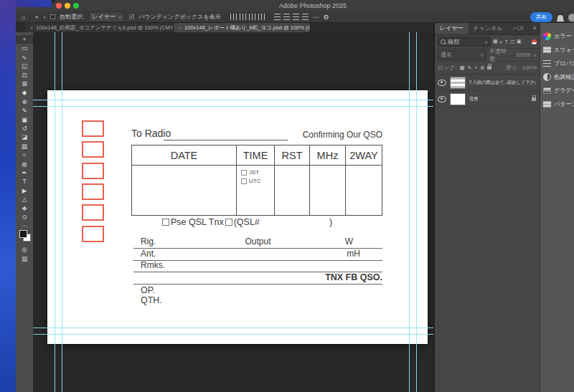  What do you see at coordinates (482, 68) in the screenshot?
I see `lock-artboard-icon: ⊞` at bounding box center [482, 68].